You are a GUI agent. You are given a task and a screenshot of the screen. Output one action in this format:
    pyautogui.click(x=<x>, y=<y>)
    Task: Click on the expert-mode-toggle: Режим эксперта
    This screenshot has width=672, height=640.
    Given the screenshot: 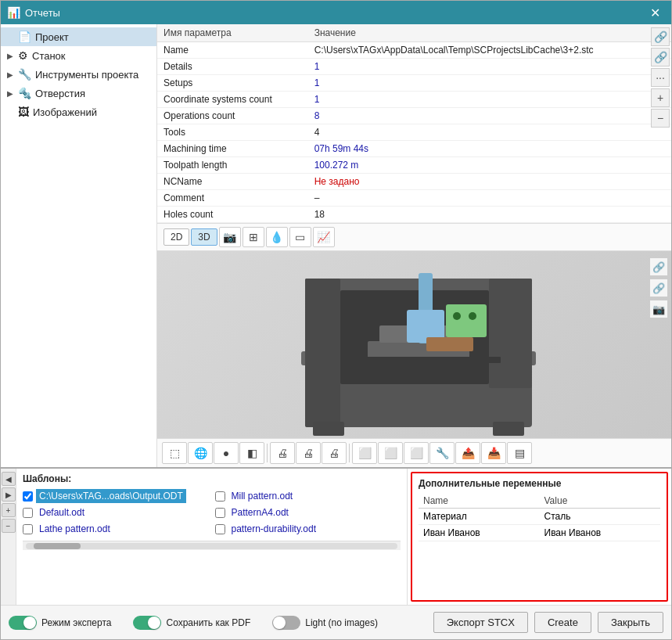 What is the action you would take?
    pyautogui.click(x=59, y=623)
    